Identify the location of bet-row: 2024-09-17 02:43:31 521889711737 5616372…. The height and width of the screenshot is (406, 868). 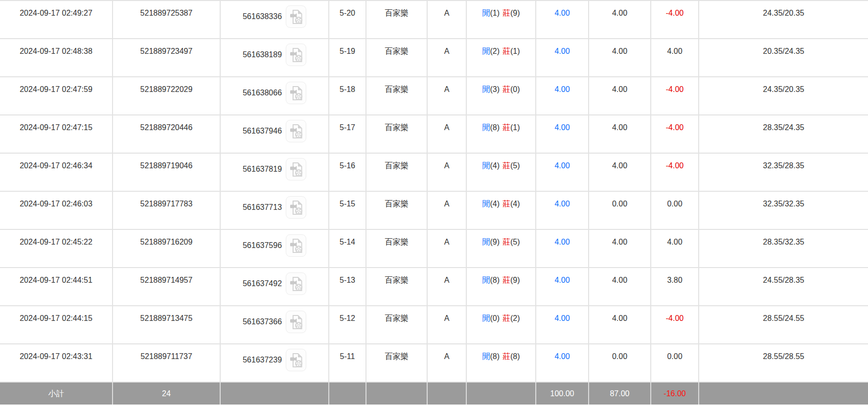
(434, 363).